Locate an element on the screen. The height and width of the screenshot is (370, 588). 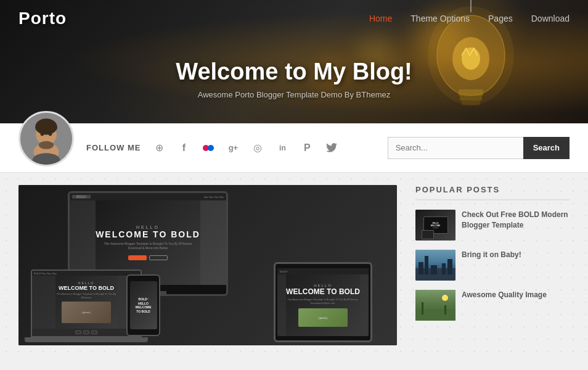
tablet-description: This Awesome Blogger Template Is Brought… is located at coordinates (323, 301).